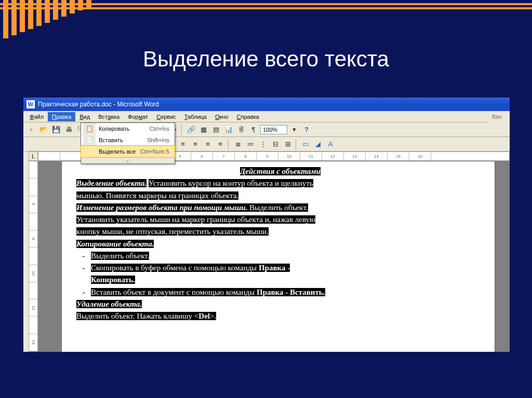 The image size is (532, 398). I want to click on selected-text: Удаление объекта., so click(109, 304).